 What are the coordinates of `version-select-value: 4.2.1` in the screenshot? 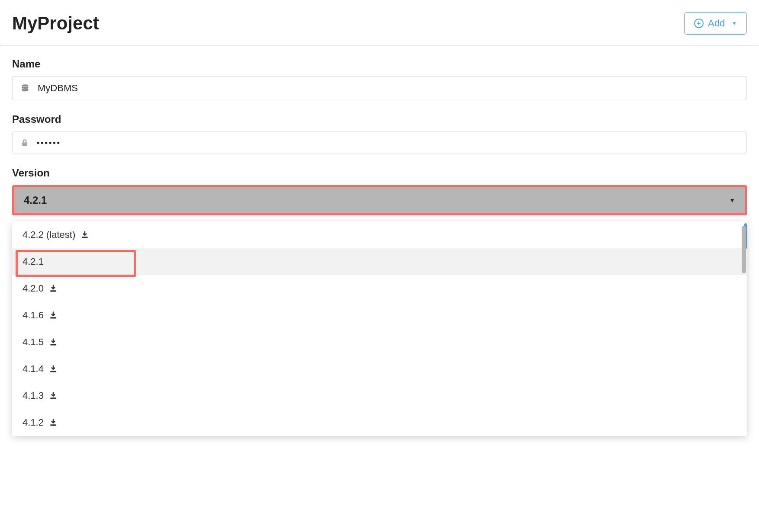 It's located at (35, 200).